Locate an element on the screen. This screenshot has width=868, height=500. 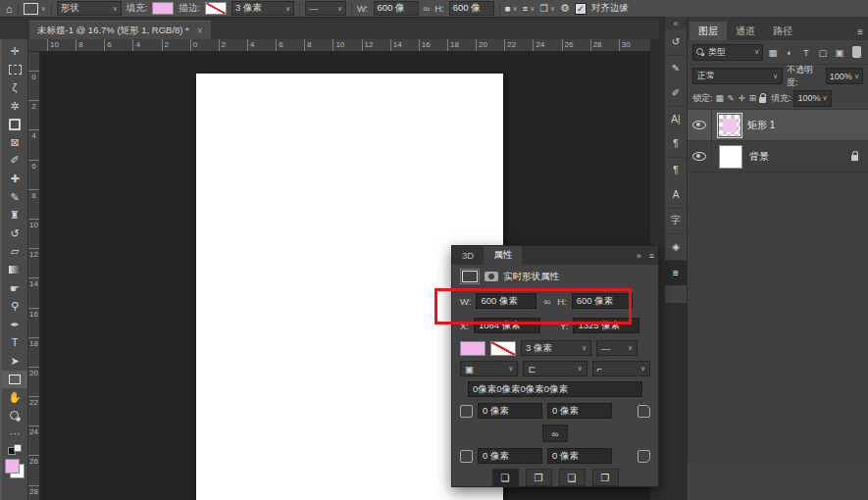
document-tab: 未标题-1 @ 16.7% (矩形 1, RGB/8) * × is located at coordinates (120, 29).